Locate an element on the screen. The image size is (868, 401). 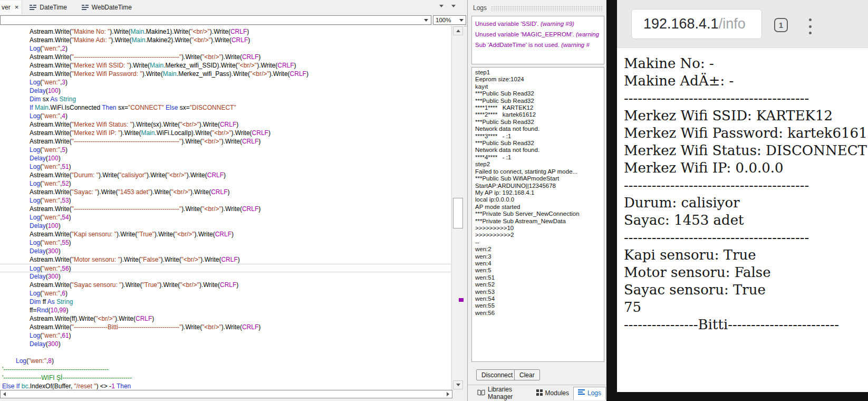
log-line: Eeprom size:1024 is located at coordinates (538, 79).